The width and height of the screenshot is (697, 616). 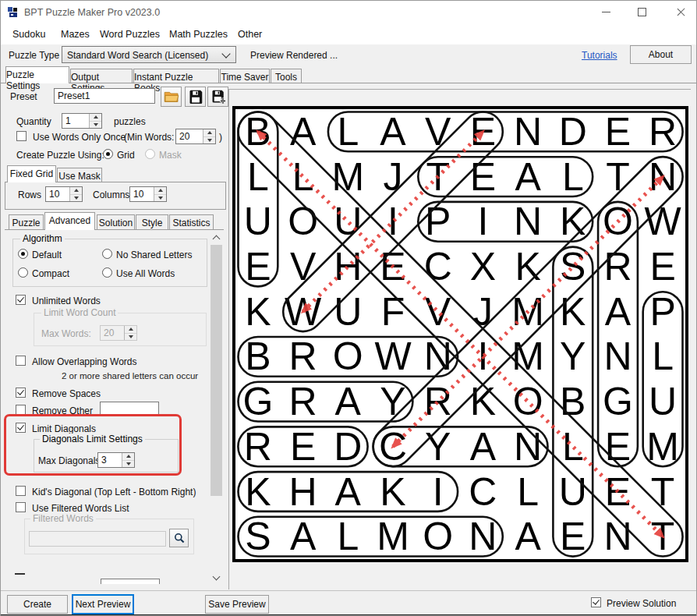 I want to click on svg-text: B, so click(x=257, y=356).